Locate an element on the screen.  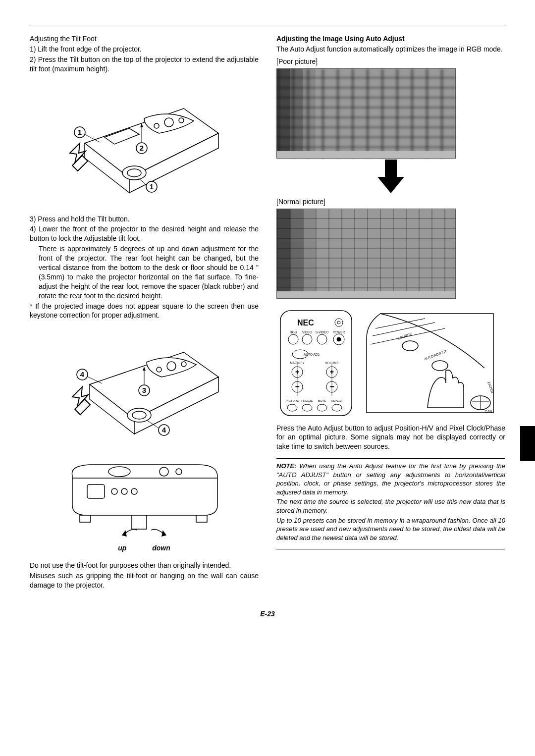
tilt-foot-heading: Adjusting the Tilt Foot is located at coordinates (144, 39).